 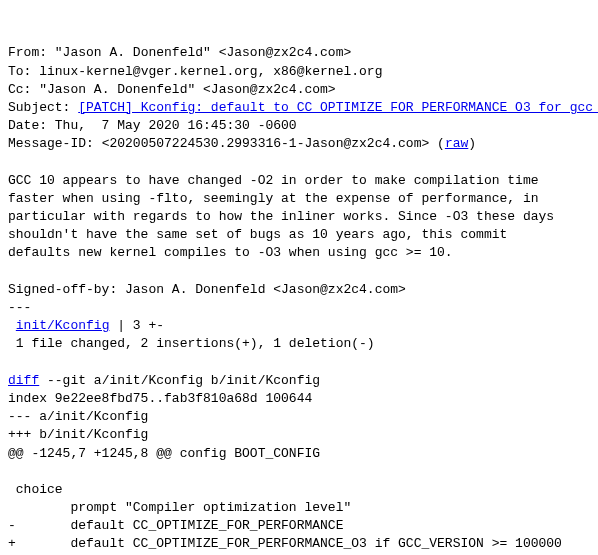 What do you see at coordinates (32, 52) in the screenshot?
I see `from-label: From:` at bounding box center [32, 52].